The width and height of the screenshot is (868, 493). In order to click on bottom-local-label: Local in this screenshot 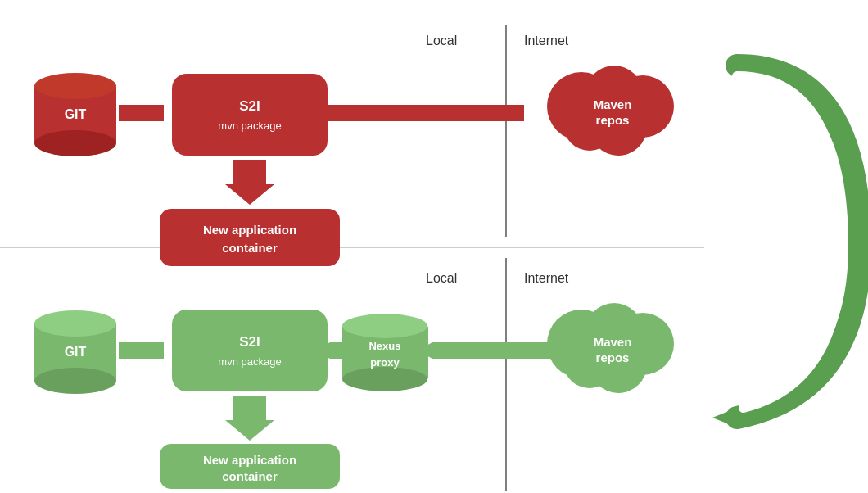, I will do `click(441, 278)`.